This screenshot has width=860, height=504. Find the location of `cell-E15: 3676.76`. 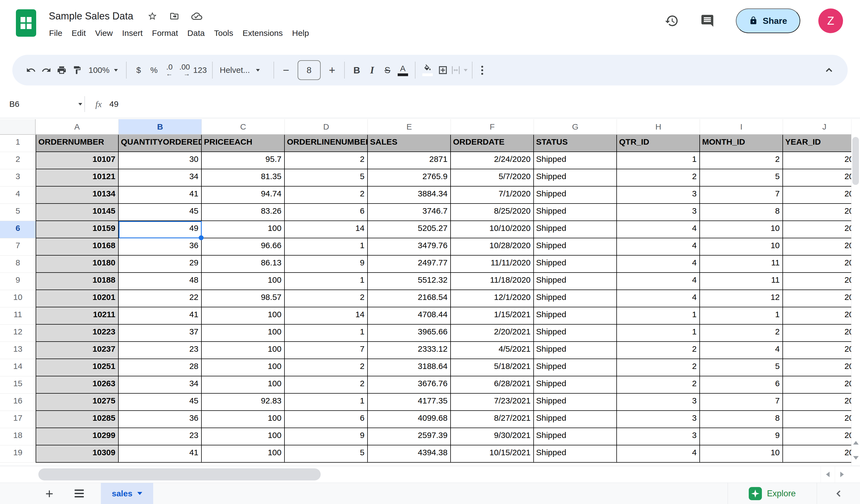

cell-E15: 3676.76 is located at coordinates (410, 385).